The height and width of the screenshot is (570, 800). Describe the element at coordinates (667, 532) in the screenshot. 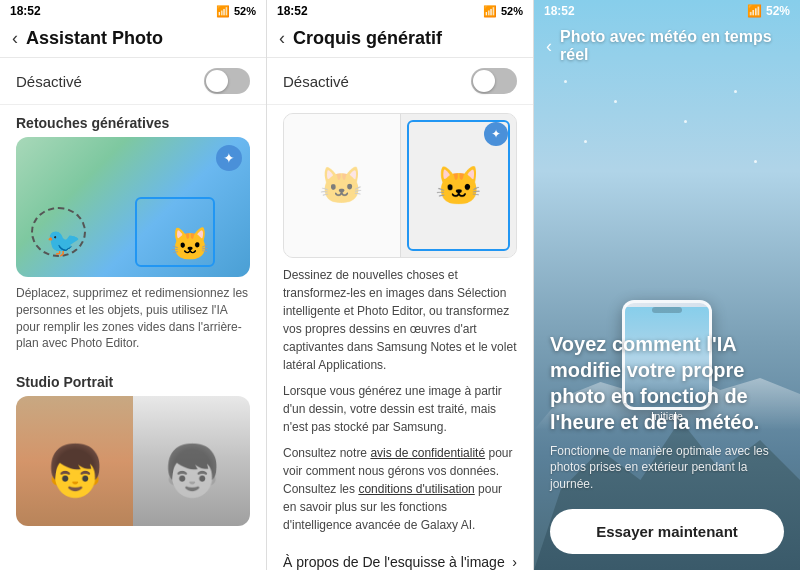

I see `try-button: Essayer maintenant` at that location.